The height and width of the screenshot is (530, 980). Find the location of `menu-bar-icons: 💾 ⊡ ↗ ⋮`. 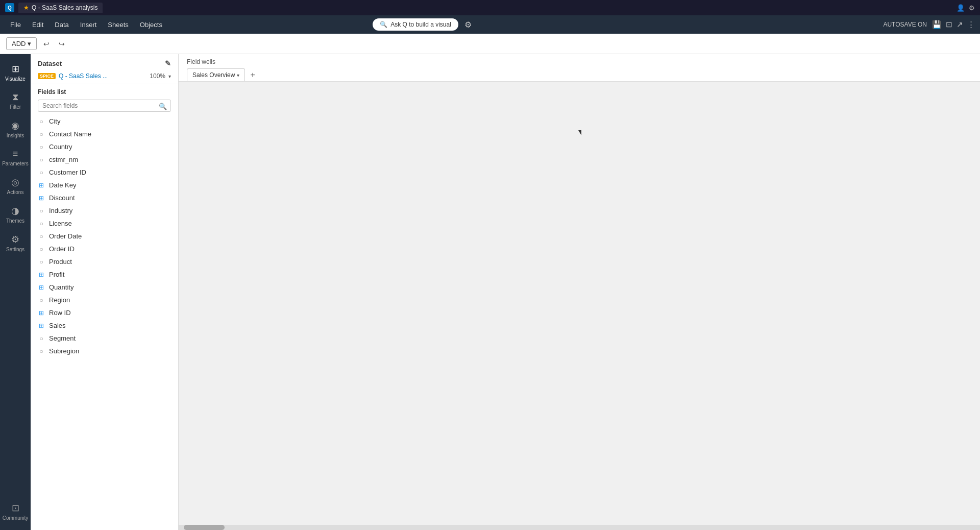

menu-bar-icons: 💾 ⊡ ↗ ⋮ is located at coordinates (953, 25).